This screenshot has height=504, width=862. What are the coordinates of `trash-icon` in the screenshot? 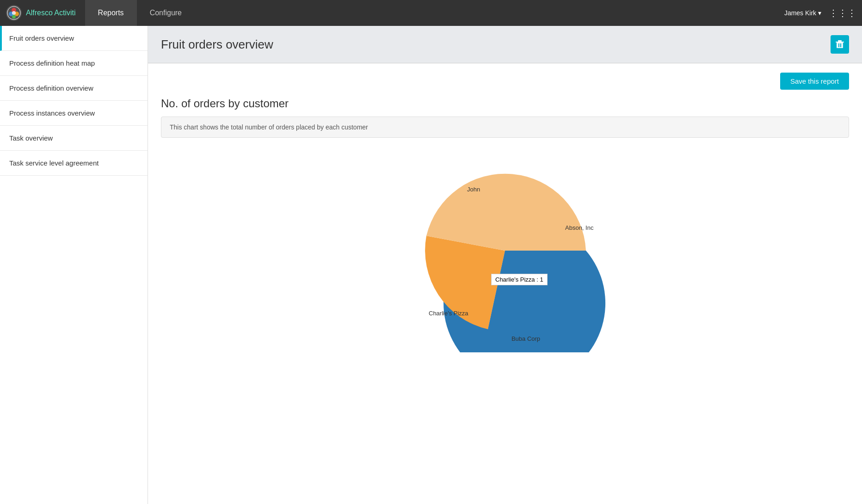 It's located at (840, 44).